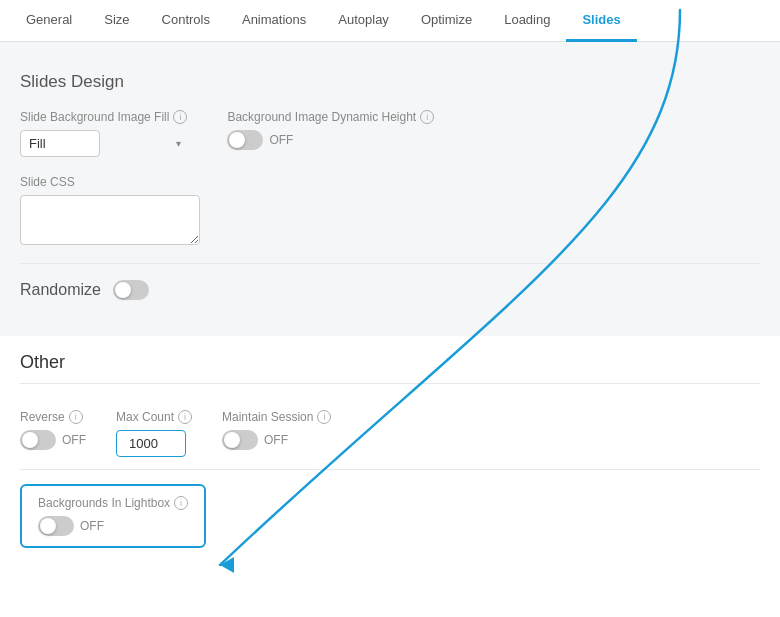 This screenshot has width=780, height=617. Describe the element at coordinates (390, 368) in the screenshot. I see `other-title: Other` at that location.